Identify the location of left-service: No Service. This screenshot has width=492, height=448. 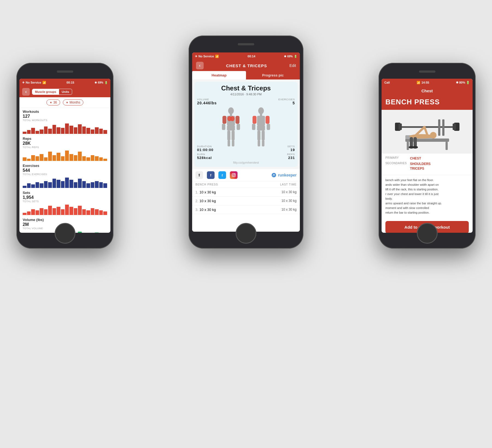
(33, 82).